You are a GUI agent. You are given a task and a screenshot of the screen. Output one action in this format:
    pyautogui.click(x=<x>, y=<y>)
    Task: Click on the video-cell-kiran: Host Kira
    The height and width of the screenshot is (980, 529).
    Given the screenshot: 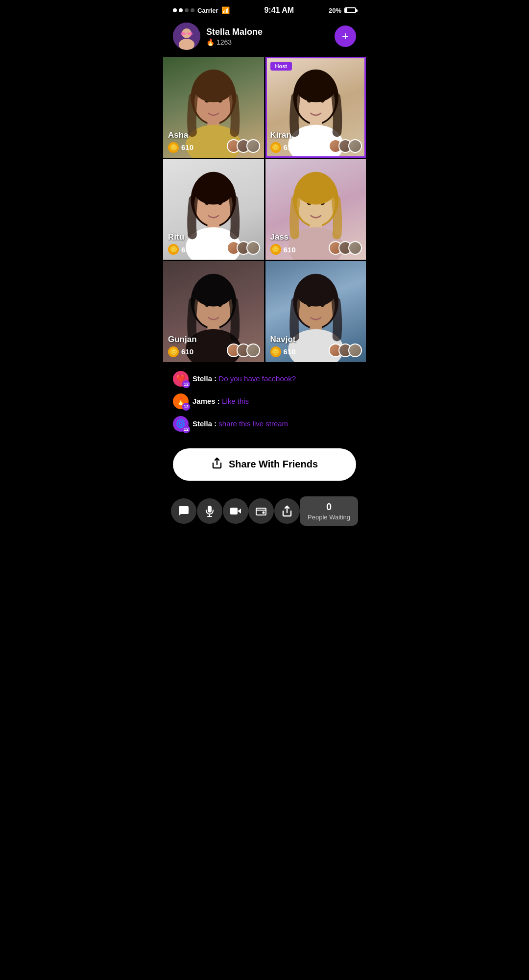 What is the action you would take?
    pyautogui.click(x=316, y=107)
    